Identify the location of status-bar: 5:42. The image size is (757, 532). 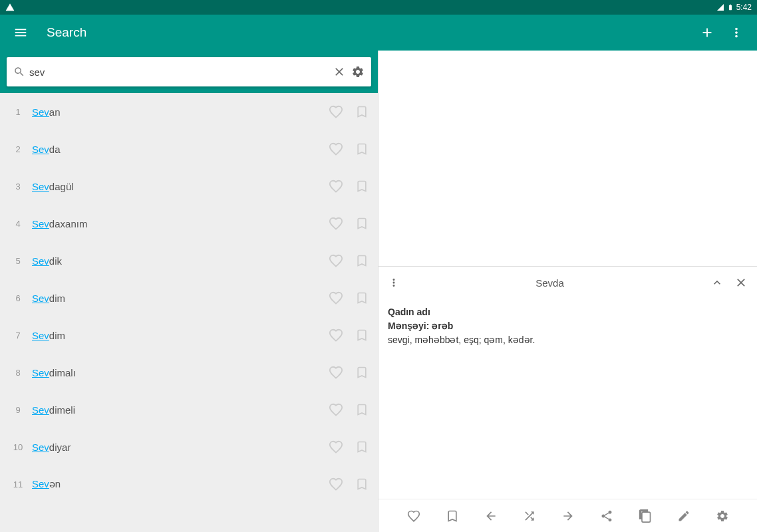
(378, 7).